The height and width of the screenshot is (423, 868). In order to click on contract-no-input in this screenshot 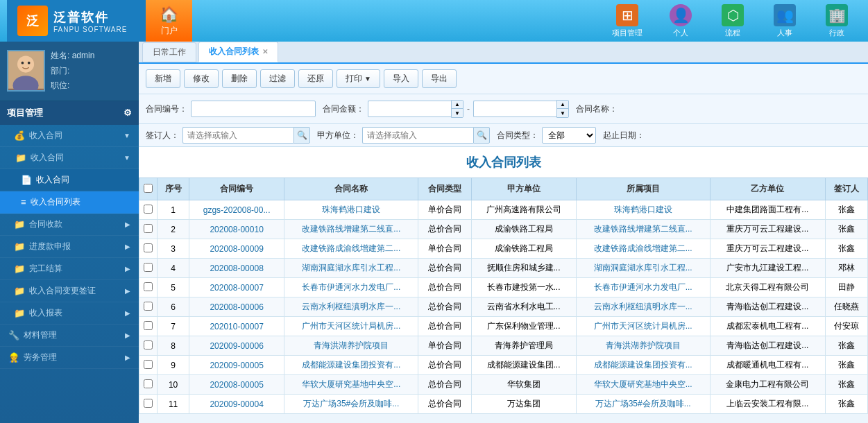, I will do `click(253, 109)`.